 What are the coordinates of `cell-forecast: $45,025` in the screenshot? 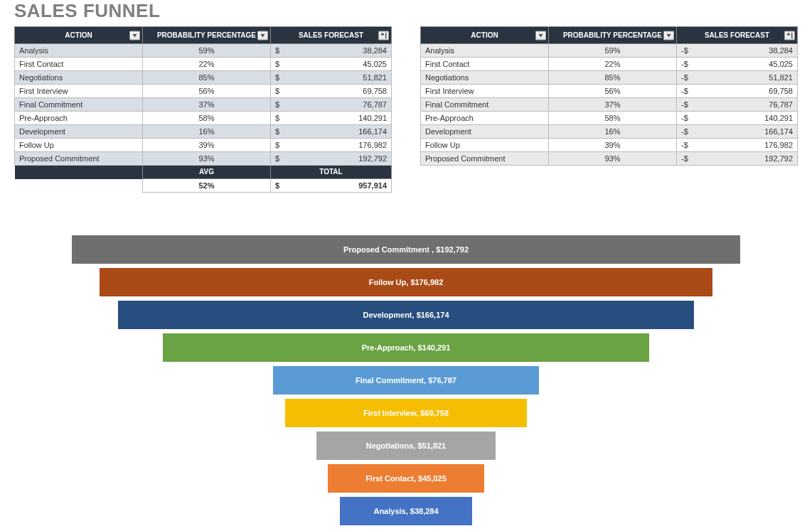 It's located at (331, 64).